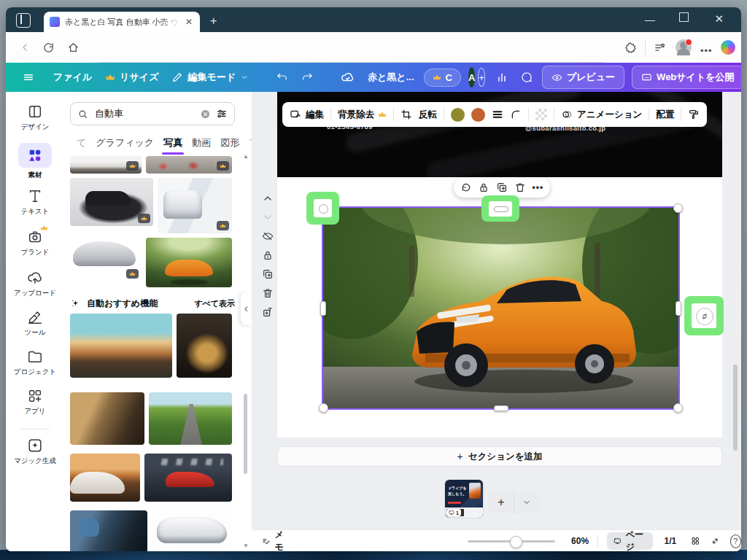 The image size is (747, 560). What do you see at coordinates (192, 531) in the screenshot?
I see `photo-thumb-white-compact` at bounding box center [192, 531].